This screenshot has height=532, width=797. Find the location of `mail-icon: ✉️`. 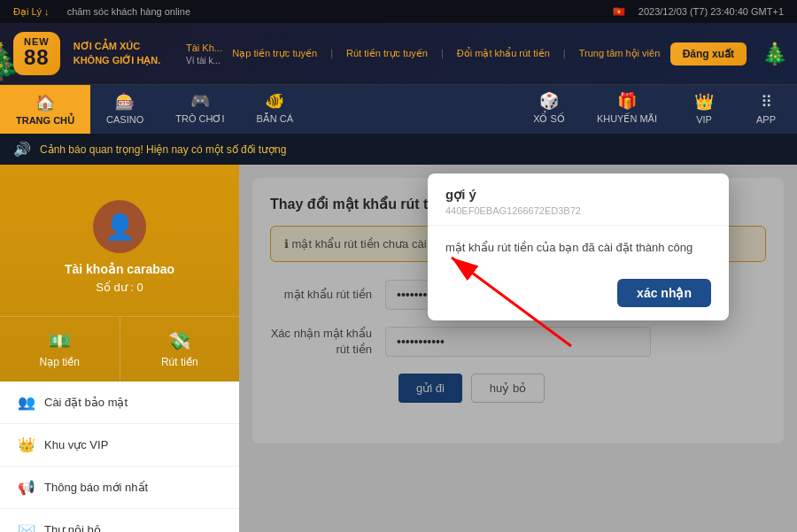

mail-icon: ✉️ is located at coordinates (27, 527).